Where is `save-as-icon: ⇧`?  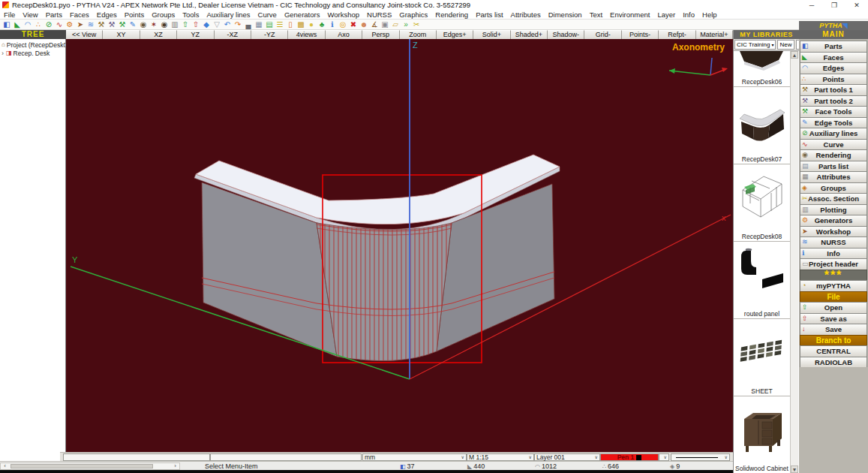 save-as-icon: ⇧ is located at coordinates (196, 24).